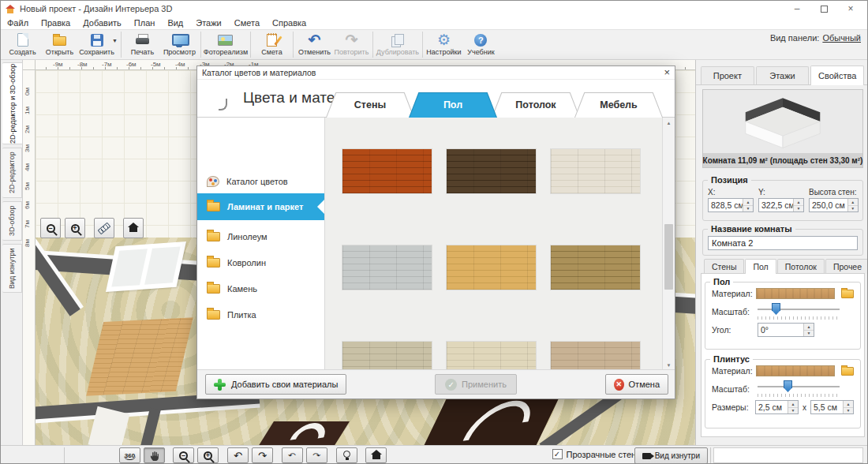  What do you see at coordinates (104, 228) in the screenshot?
I see `measure-button` at bounding box center [104, 228].